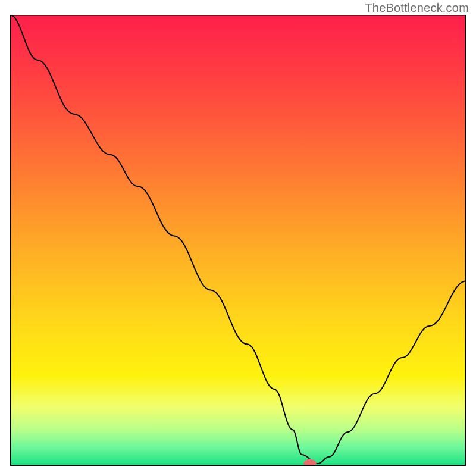  I want to click on watermark-text: TheBottleneck.com, so click(416, 8).